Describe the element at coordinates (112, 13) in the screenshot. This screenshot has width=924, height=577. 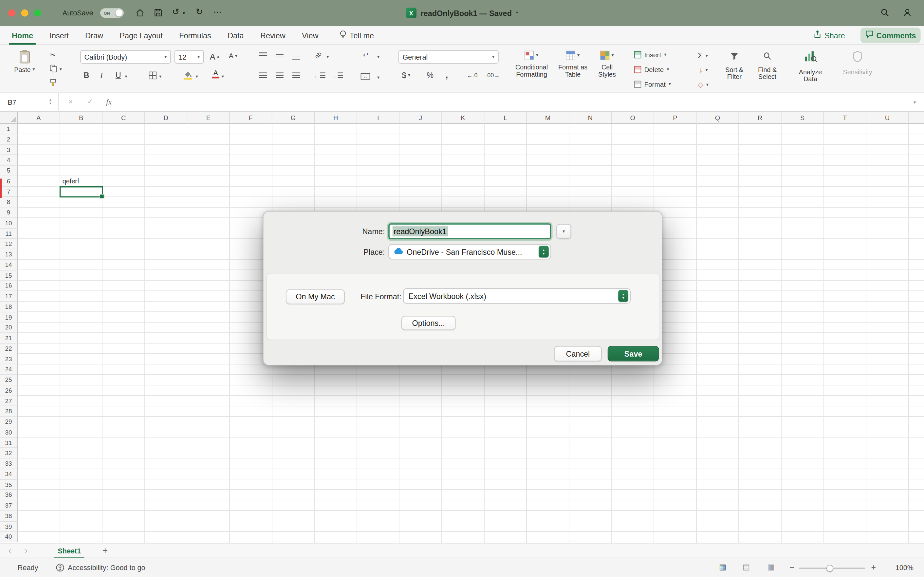
I see `autosave-toggle: ON` at that location.